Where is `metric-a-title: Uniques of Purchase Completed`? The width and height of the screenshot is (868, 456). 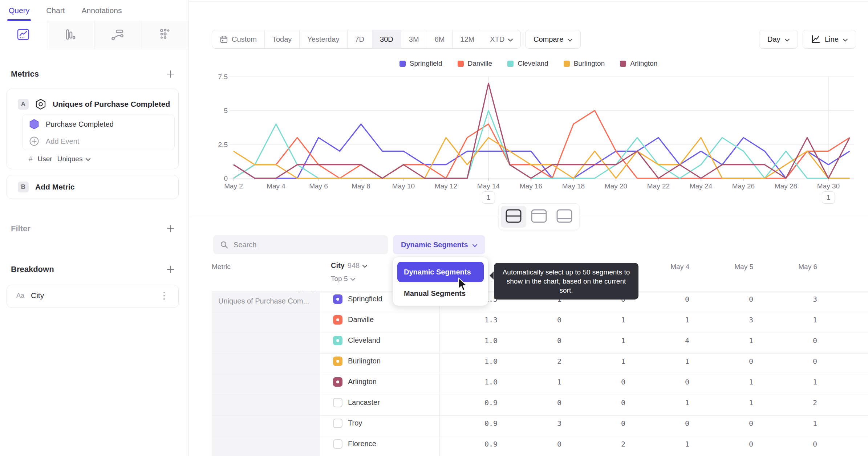
metric-a-title: Uniques of Purchase Completed is located at coordinates (111, 104).